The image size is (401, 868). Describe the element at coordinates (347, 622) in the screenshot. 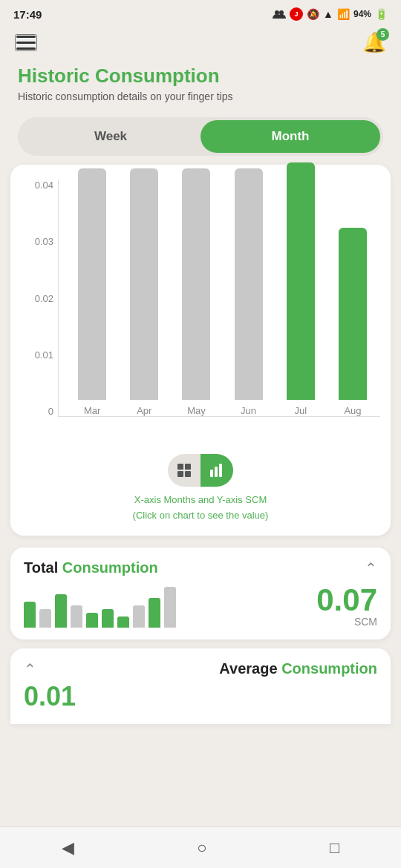

I see `total-unit: SCM` at that location.